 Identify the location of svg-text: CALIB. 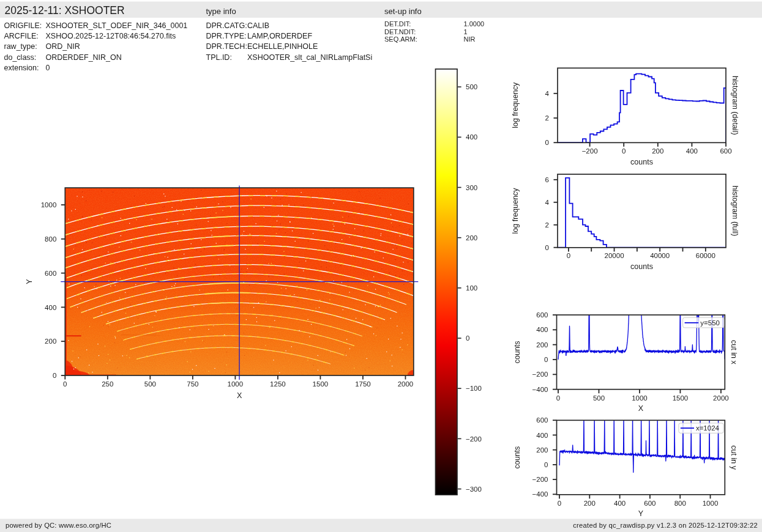
(258, 26).